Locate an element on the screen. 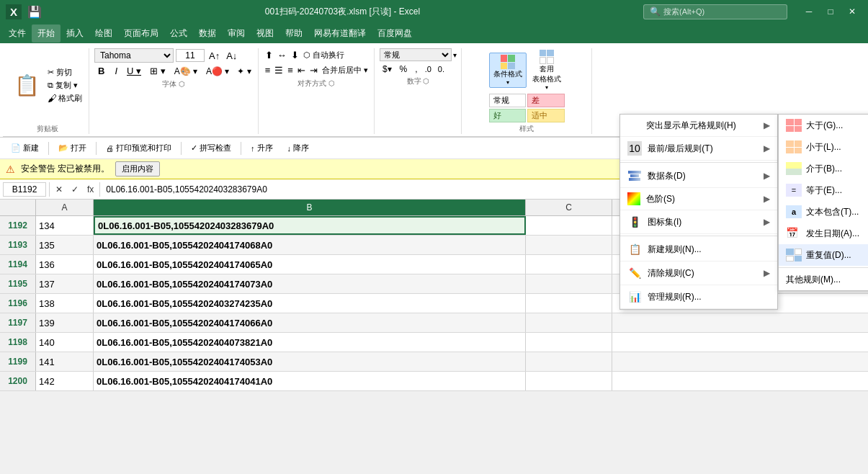 The height and width of the screenshot is (474, 868). close-btn: ✕ is located at coordinates (852, 12).